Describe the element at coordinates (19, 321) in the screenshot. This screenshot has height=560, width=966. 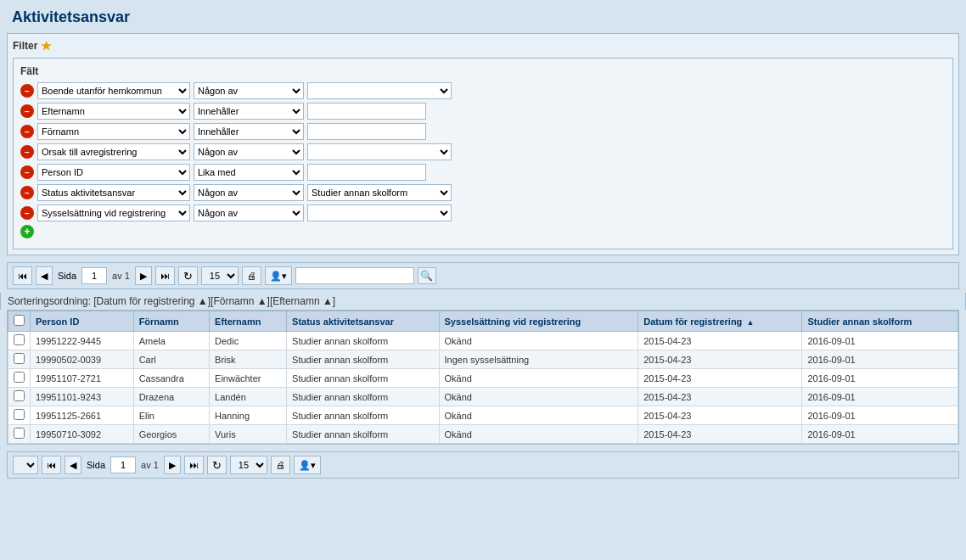
I see `select-all-checkbox` at that location.